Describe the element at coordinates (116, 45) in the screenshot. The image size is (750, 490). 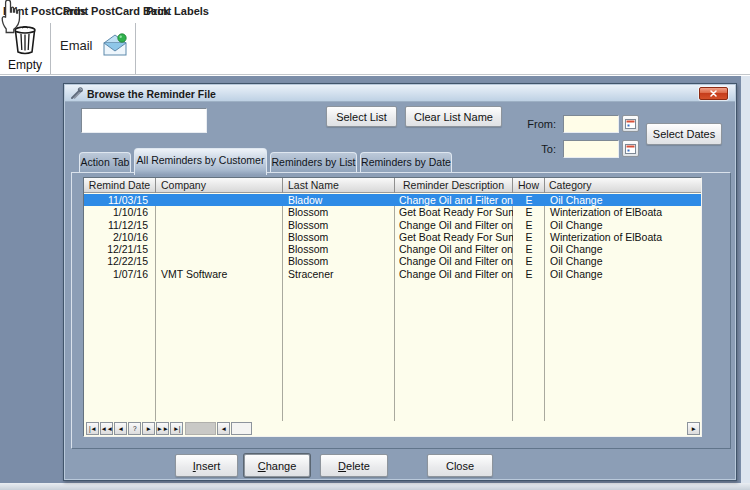
I see `email-envelope-icon` at that location.